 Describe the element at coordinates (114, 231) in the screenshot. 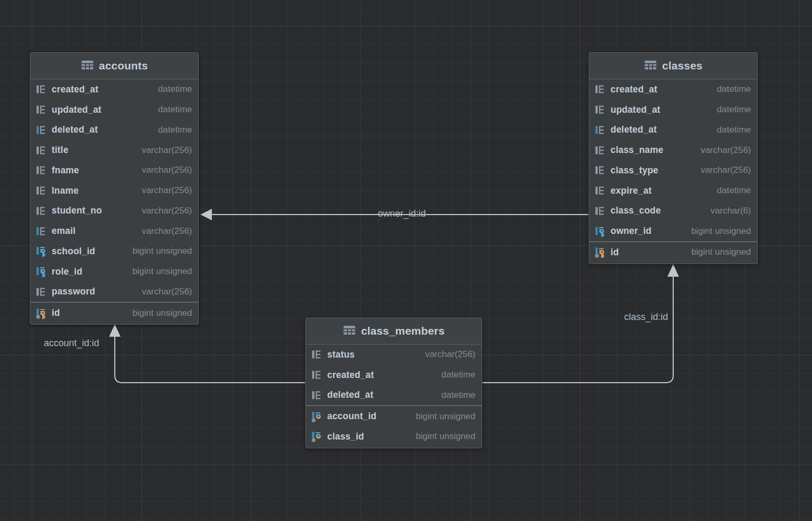

I see `column-row: emailvarchar(256)` at that location.